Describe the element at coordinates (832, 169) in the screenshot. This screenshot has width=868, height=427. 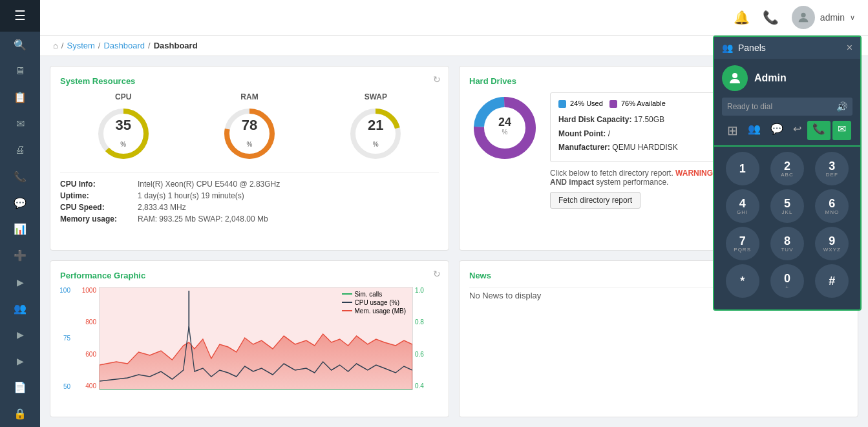
I see `dialpad-3: 3DEF` at that location.